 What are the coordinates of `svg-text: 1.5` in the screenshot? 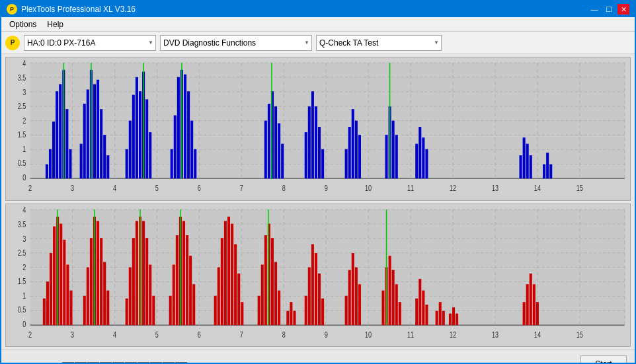 It's located at (22, 281).